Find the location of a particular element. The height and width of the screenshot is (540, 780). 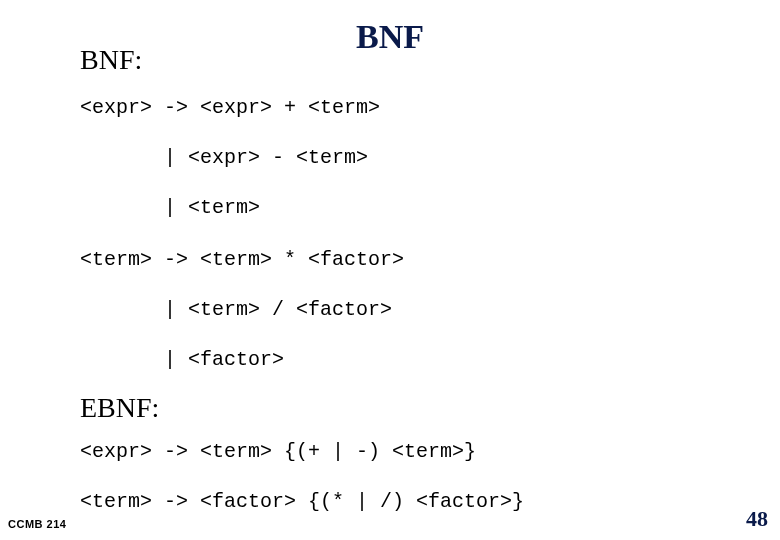

bnf-heading: BNF: is located at coordinates (111, 60).